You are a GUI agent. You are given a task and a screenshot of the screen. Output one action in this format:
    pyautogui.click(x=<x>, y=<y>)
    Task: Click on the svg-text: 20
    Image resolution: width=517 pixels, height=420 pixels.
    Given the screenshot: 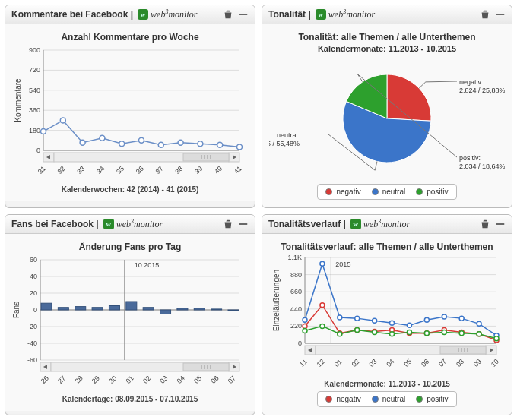 What is the action you would take?
    pyautogui.click(x=33, y=293)
    